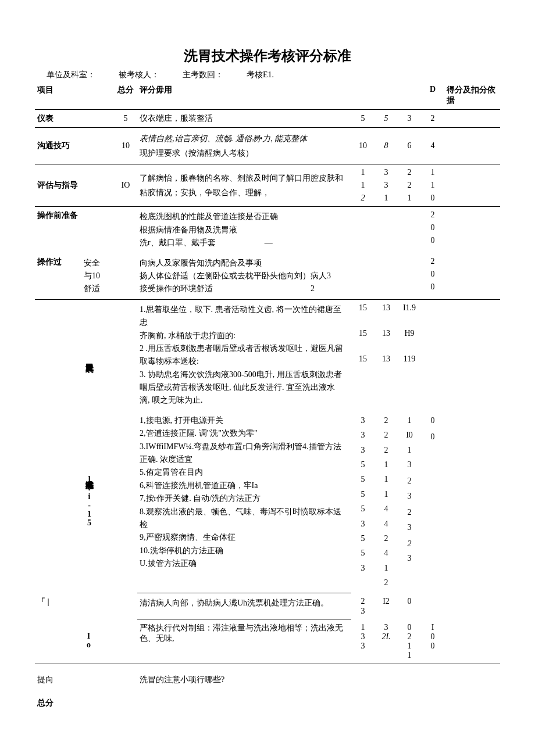  What do you see at coordinates (98, 502) in the screenshot?
I see `machine-vlabel: 涨时满洗冉斗1:i-15` at bounding box center [98, 502].